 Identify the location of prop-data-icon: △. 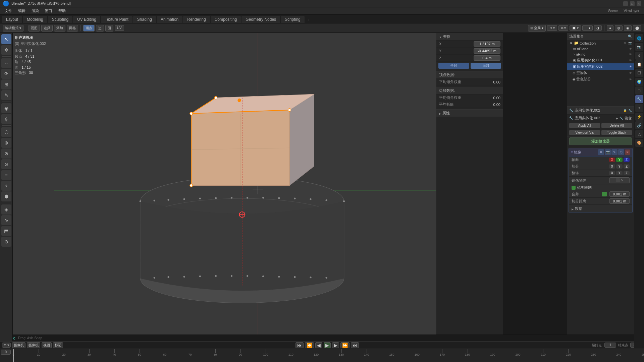
(639, 134).